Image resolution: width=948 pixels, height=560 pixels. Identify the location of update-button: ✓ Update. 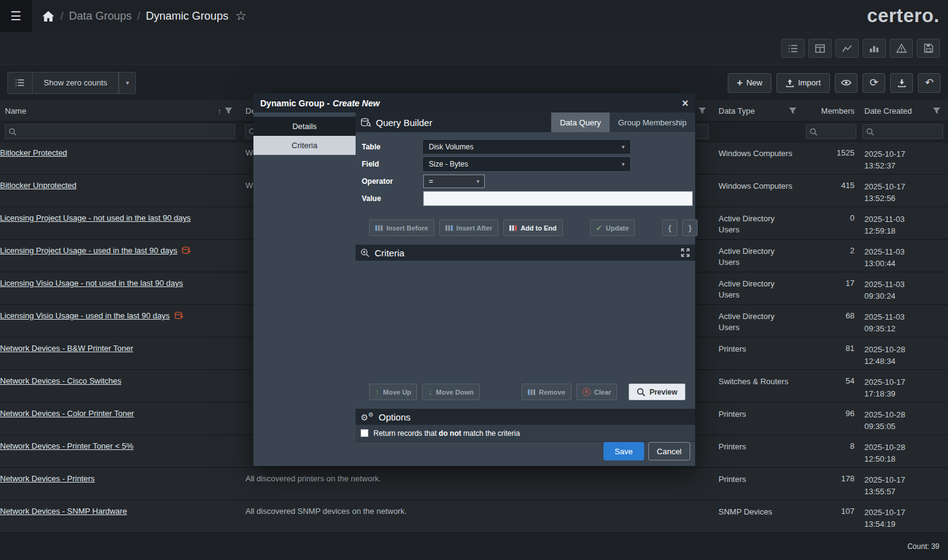
(613, 227).